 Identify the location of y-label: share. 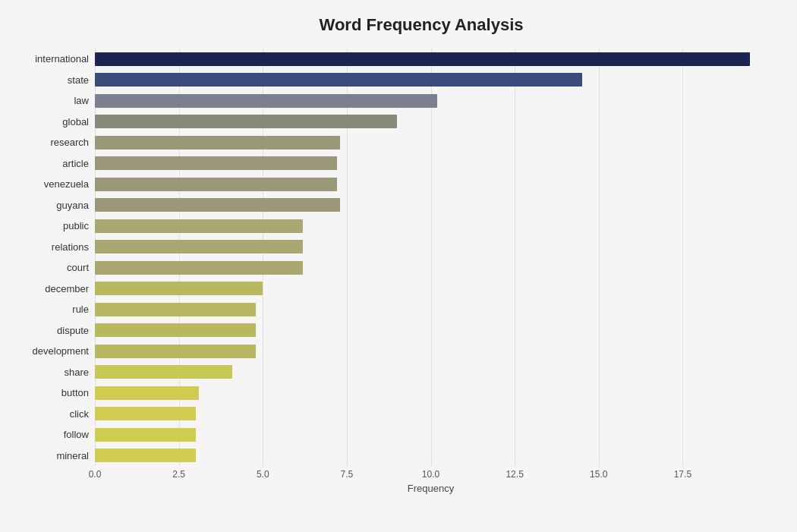
(55, 372).